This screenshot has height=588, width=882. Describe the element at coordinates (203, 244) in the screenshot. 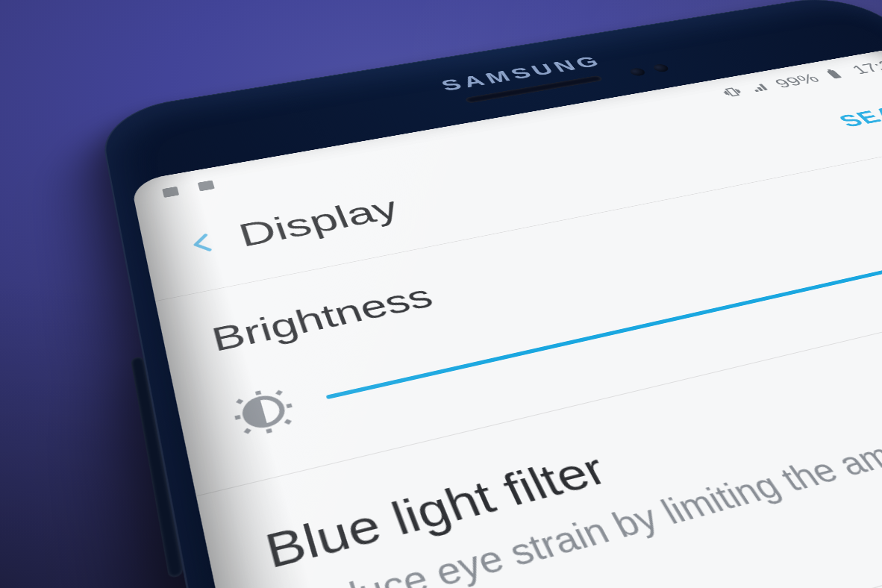

I see `back-button` at that location.